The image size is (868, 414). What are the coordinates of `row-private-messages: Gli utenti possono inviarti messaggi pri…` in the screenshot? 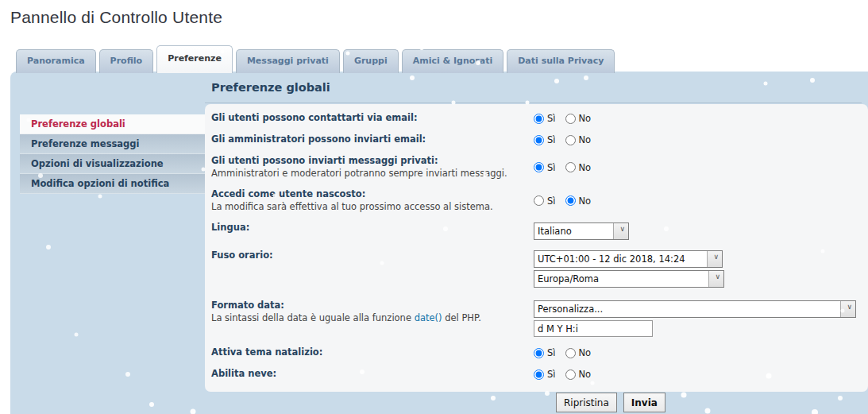 It's located at (535, 167).